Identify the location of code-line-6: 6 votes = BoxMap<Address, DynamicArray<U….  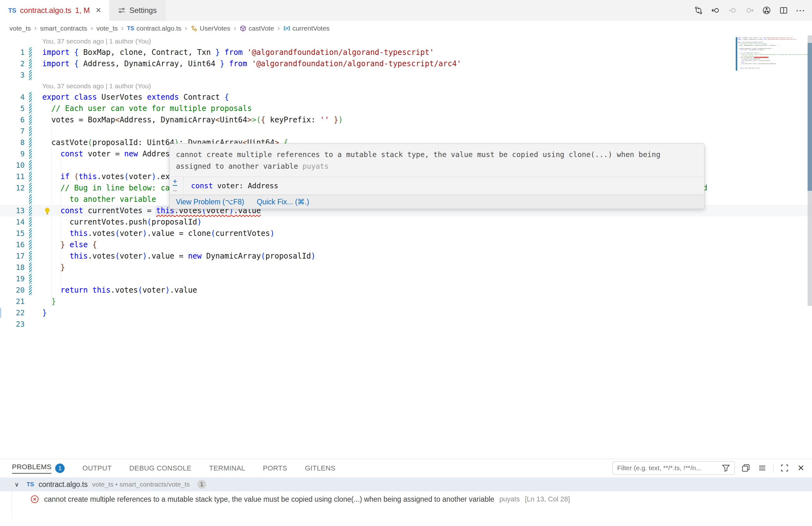
(406, 120).